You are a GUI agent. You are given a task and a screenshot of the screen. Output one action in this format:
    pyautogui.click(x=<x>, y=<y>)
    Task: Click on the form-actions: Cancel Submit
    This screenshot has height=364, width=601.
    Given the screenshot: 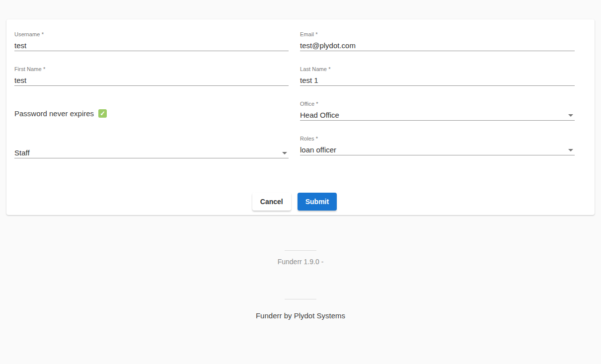 What is the action you would take?
    pyautogui.click(x=295, y=202)
    